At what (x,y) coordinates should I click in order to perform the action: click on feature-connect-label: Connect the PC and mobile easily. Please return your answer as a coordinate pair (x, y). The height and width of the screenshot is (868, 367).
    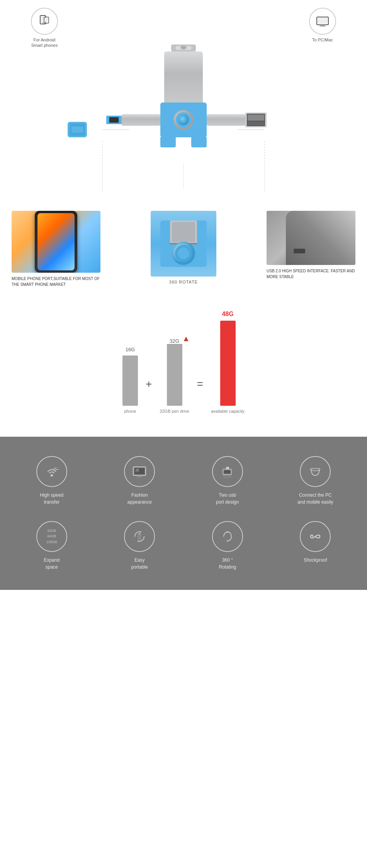
    Looking at the image, I should click on (315, 499).